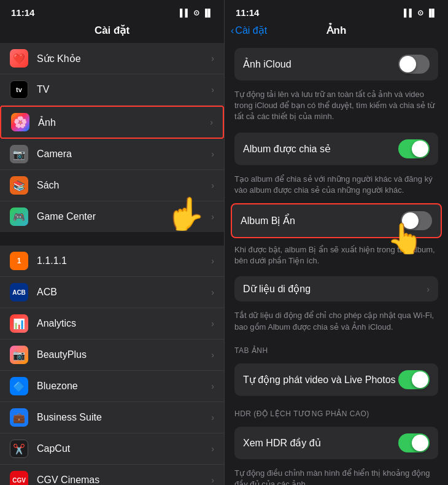 The height and width of the screenshot is (485, 448). Describe the element at coordinates (124, 123) in the screenshot. I see `label-anh: Ảnh` at that location.